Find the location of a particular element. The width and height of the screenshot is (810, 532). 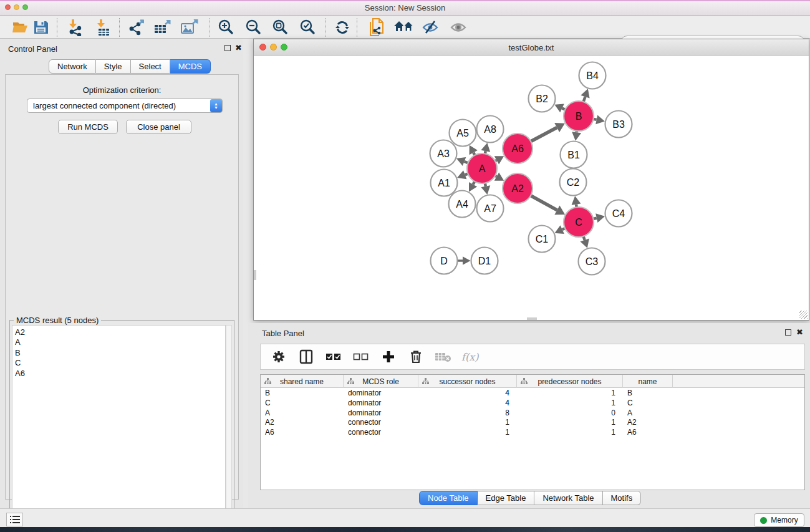

mcds-list-scrollbar is located at coordinates (229, 427).